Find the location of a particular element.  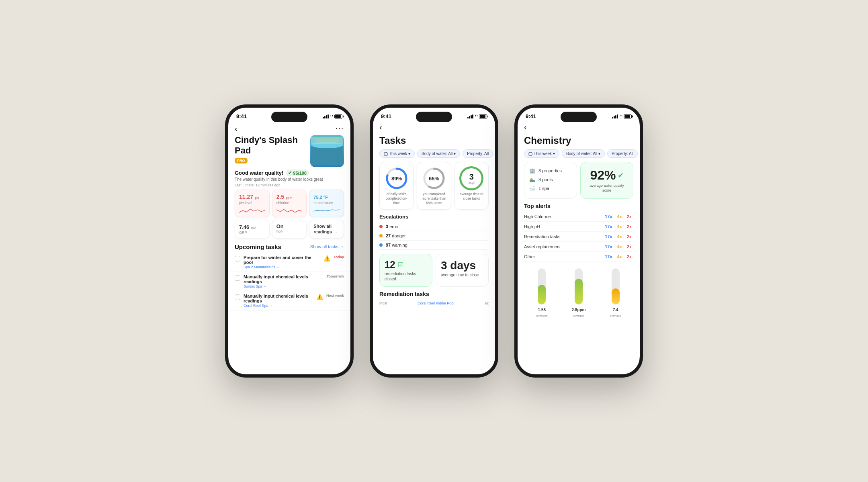

esc-error: 3 error is located at coordinates (434, 227).